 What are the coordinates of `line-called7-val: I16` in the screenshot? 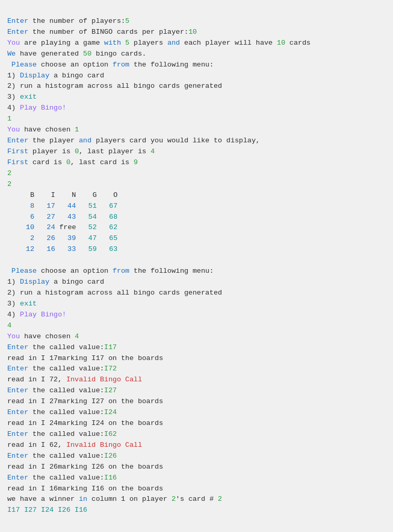 It's located at (110, 478).